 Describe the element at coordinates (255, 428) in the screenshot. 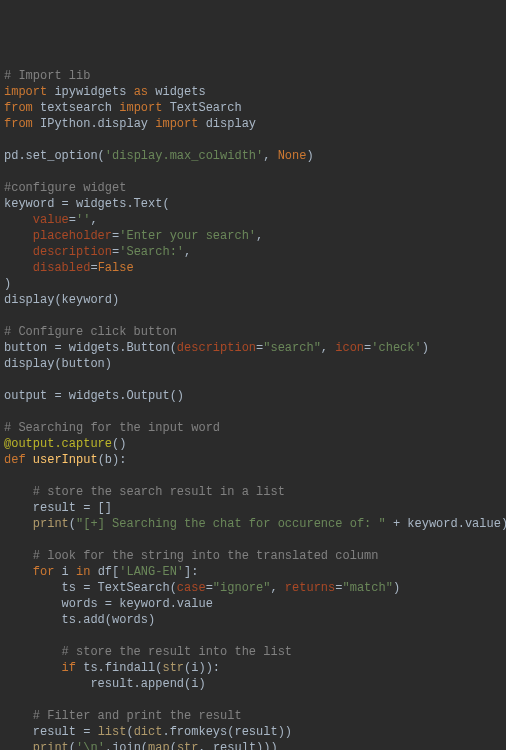

I see `code-line: # Searching for the input word` at that location.